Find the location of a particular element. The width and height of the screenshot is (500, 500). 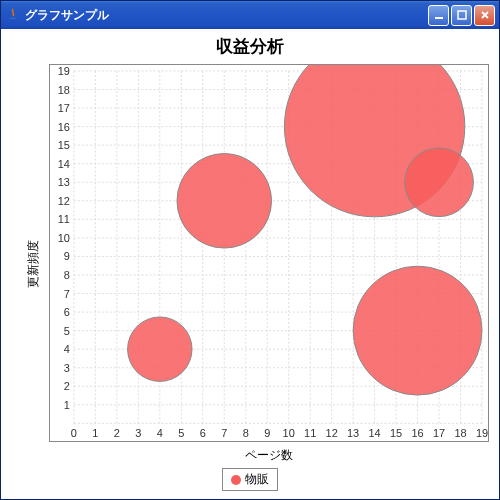

legend-box: 物販 is located at coordinates (250, 480).